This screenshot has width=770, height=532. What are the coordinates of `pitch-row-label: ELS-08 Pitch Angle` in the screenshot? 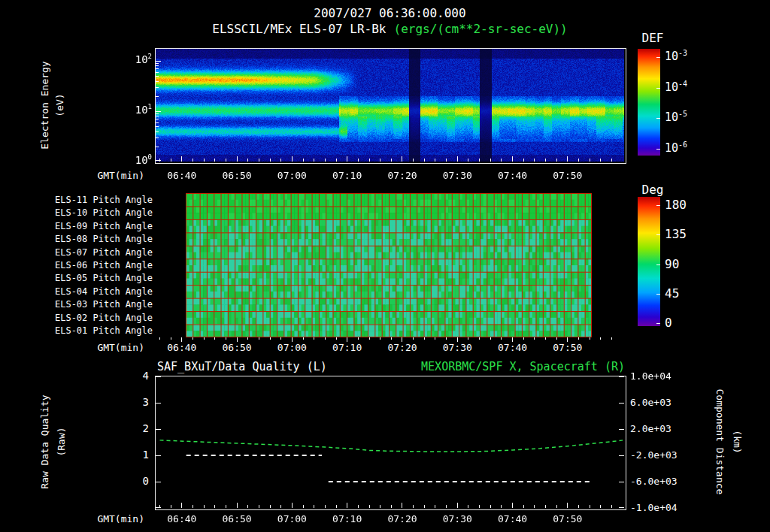 It's located at (98, 239).